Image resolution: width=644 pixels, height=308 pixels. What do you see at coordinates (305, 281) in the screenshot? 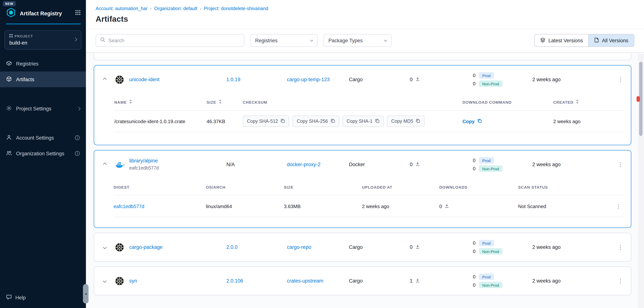
I see `artifact-registry-link: crates-upstream` at bounding box center [305, 281].